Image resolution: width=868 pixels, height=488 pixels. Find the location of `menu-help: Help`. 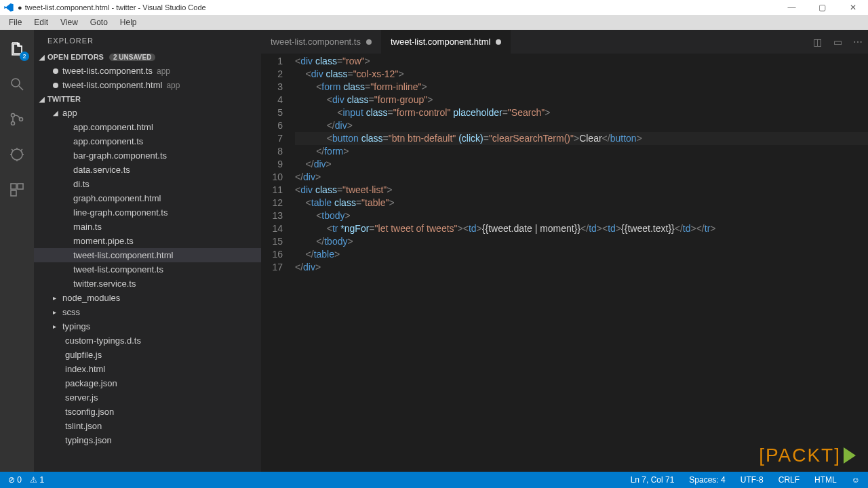

menu-help: Help is located at coordinates (129, 22).